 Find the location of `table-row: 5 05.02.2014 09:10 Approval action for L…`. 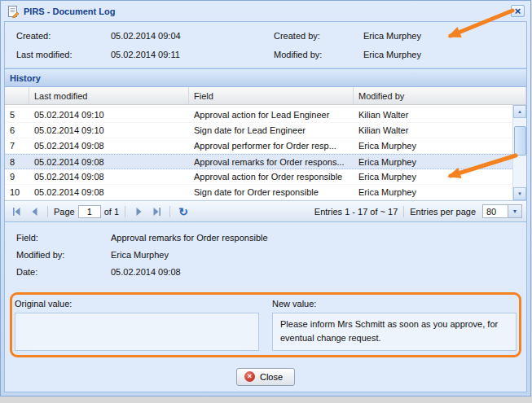

table-row: 5 05.02.2014 09:10 Approval action for L… is located at coordinates (259, 116).